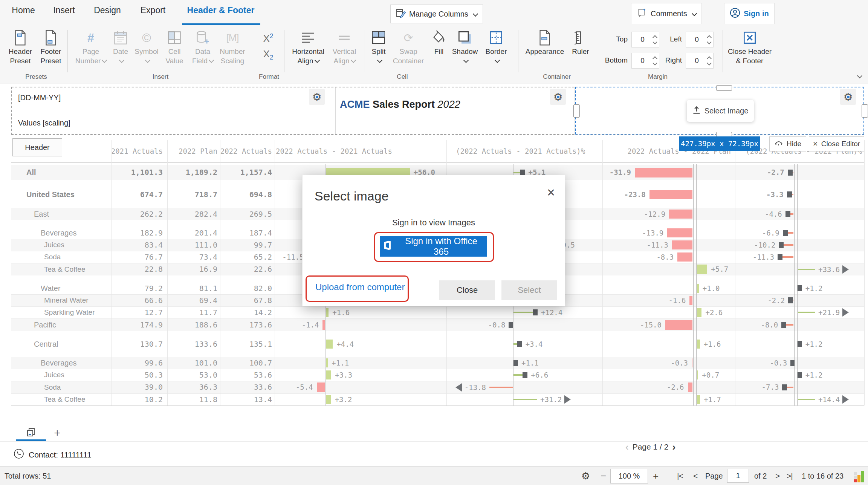 This screenshot has height=485, width=868. What do you see at coordinates (434, 476) in the screenshot?
I see `status-bar: Total rows: 51 ⚙ − 100 % + |< < Page of …` at bounding box center [434, 476].